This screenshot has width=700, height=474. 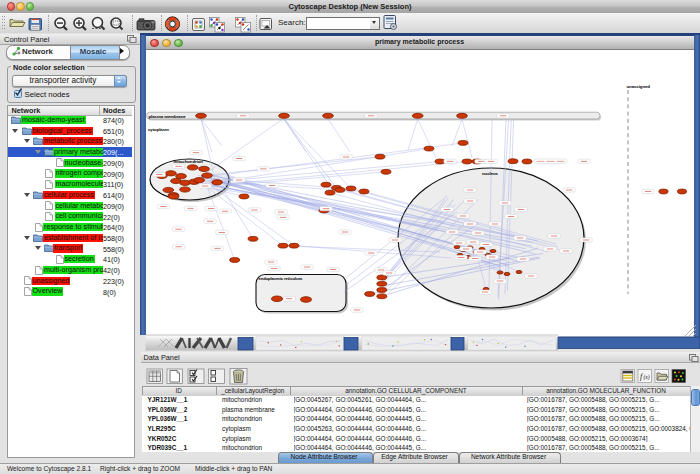 I want to click on svg-text: unassigned, so click(x=639, y=86).